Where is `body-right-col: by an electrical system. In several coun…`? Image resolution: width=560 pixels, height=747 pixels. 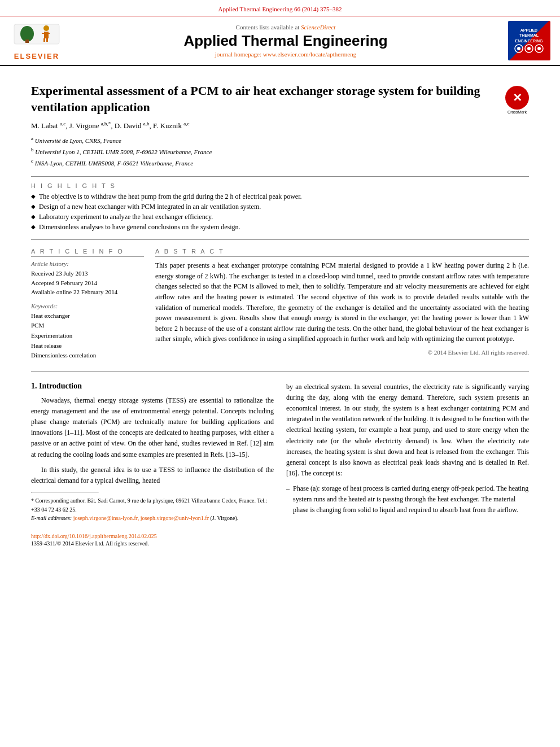 body-right-col: by an electrical system. In several coun… is located at coordinates (408, 464).